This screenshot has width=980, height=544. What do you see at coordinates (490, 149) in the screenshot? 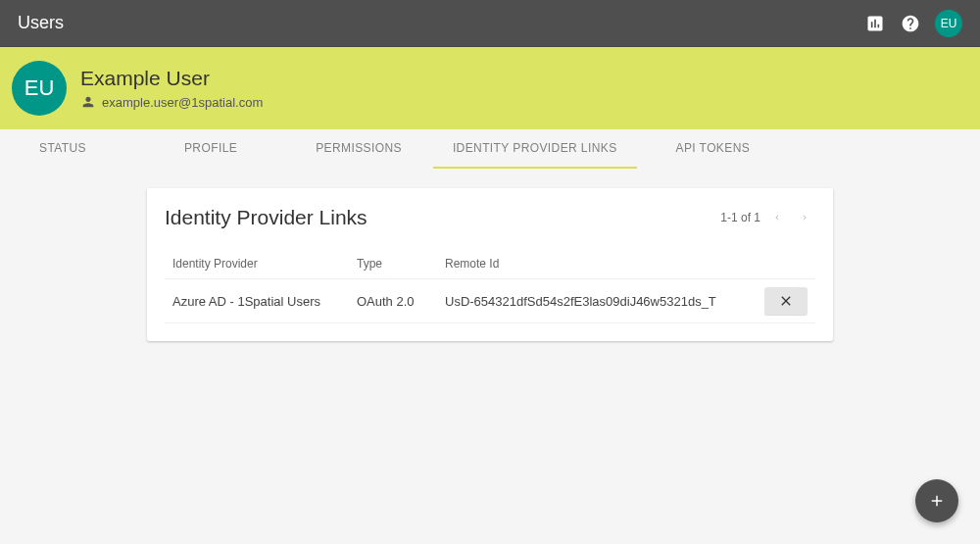
I see `tabs: STATUS PROFILE PERMISSIONS IDENTITY PROV…` at bounding box center [490, 149].